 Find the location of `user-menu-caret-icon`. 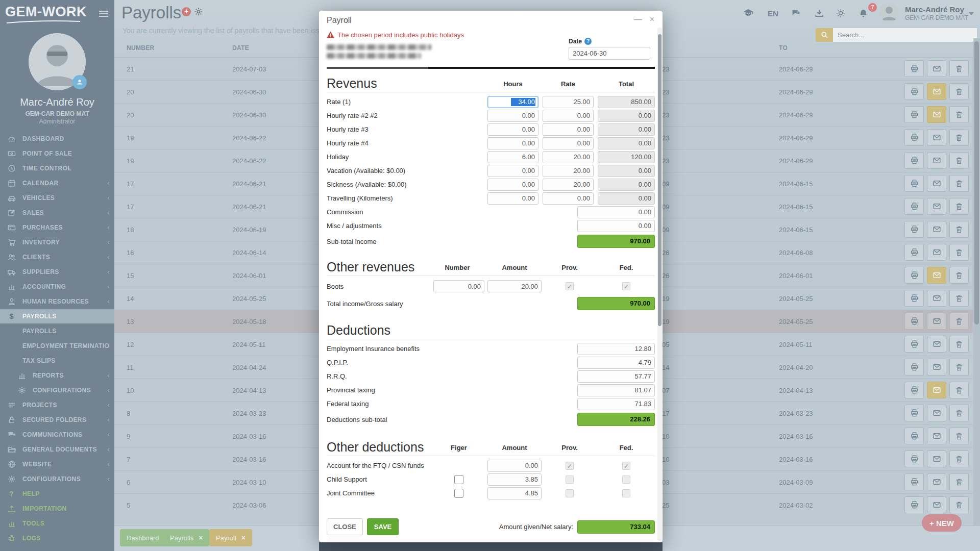

user-menu-caret-icon is located at coordinates (971, 14).